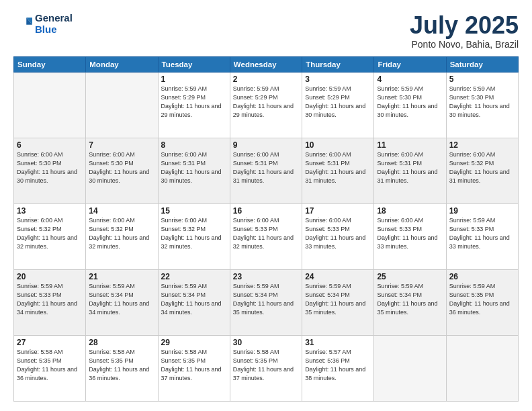 The image size is (532, 411). Describe the element at coordinates (193, 64) in the screenshot. I see `col-tuesday: Tuesday` at that location.